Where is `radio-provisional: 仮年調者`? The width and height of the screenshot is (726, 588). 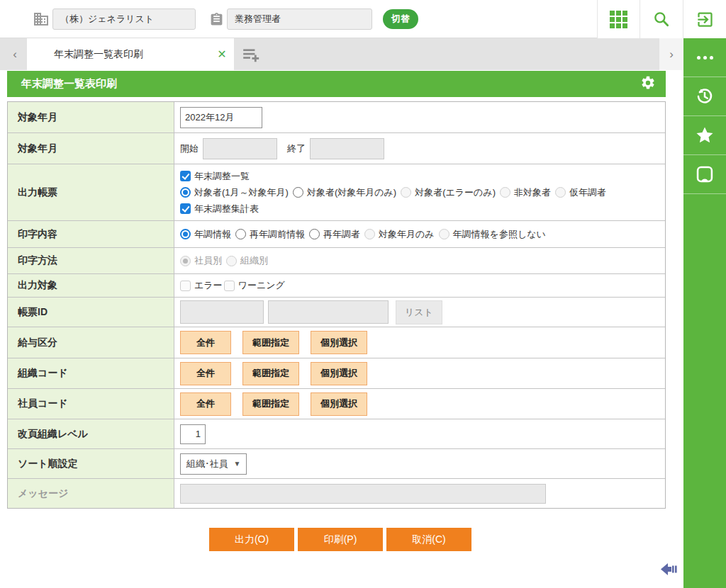
radio-provisional: 仮年調者 is located at coordinates (581, 193).